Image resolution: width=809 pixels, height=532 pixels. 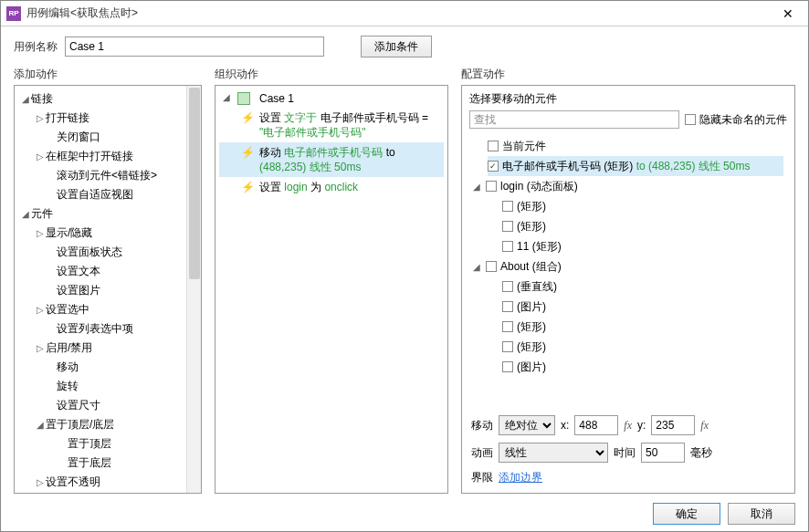 What do you see at coordinates (108, 425) in the screenshot?
I see `tree-item: ◢置于顶层/底层` at bounding box center [108, 425].